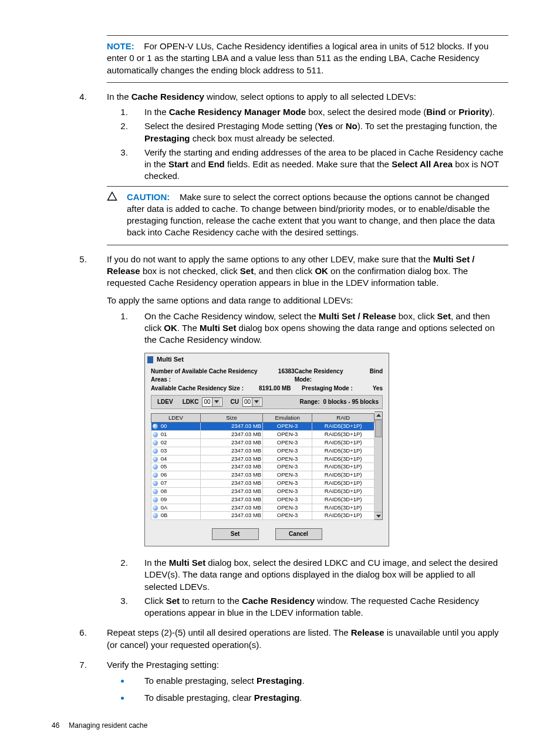 Image resolution: width=560 pixels, height=746 pixels. I want to click on t: Select All Area, so click(422, 164).